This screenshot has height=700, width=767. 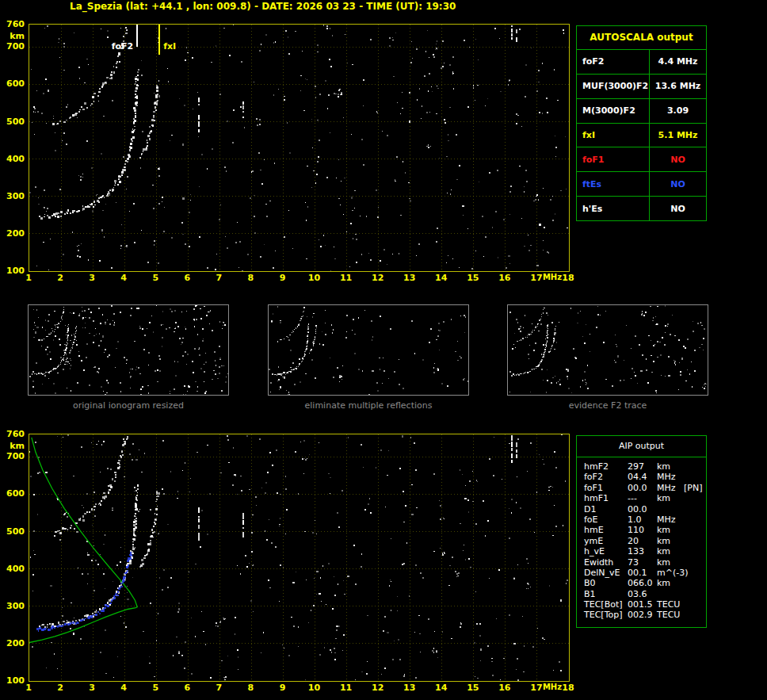 I want to click on thumbnail-caption-evidence: evidence F2 trace, so click(x=608, y=406).